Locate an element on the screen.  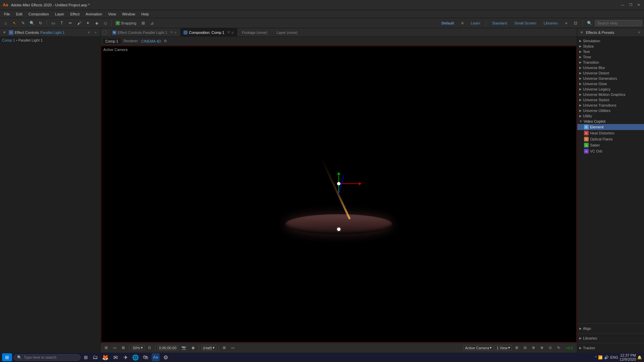
vc-filmstrip: ⊞ is located at coordinates (106, 348).